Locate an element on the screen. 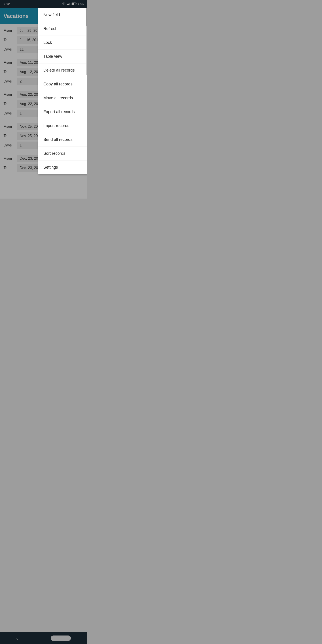 This screenshot has width=322, height=644. menu-item-sort-records: Sort records is located at coordinates (62, 154).